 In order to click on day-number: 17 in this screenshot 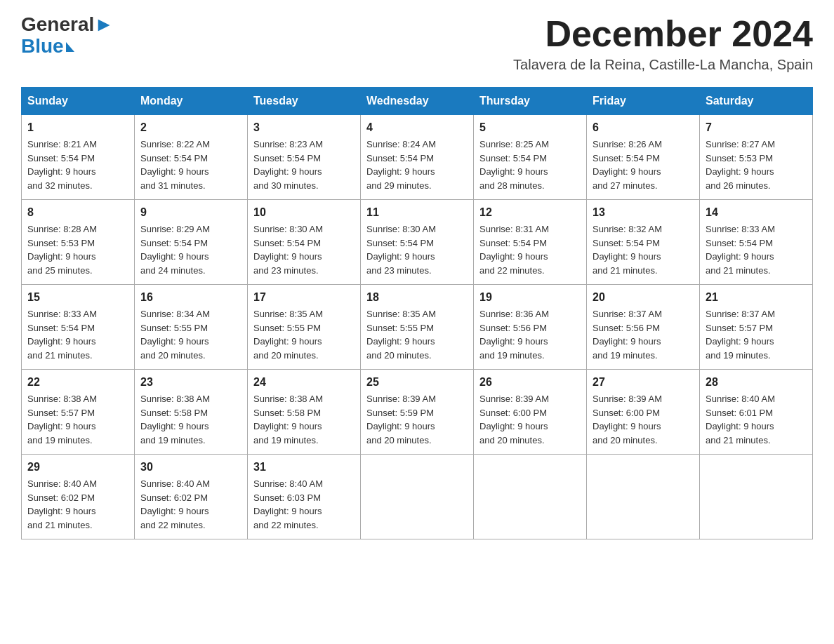, I will do `click(304, 297)`.